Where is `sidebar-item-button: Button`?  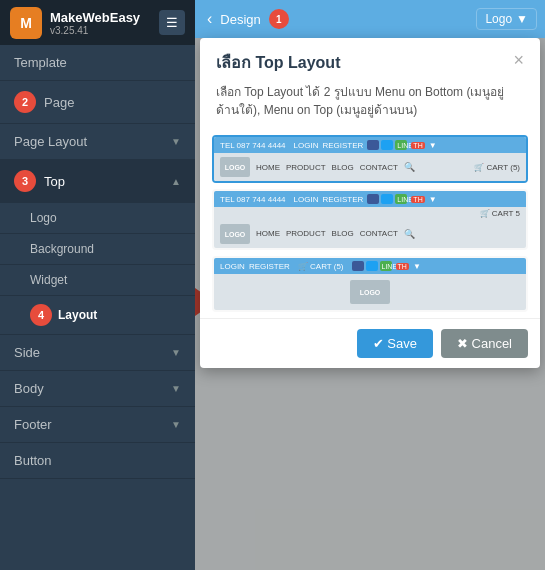 sidebar-item-button: Button is located at coordinates (98, 461).